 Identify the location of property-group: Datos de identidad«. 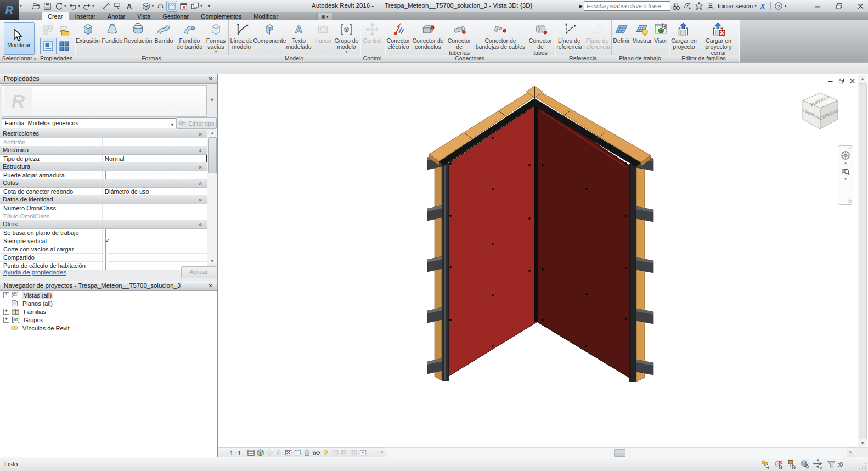
(103, 200).